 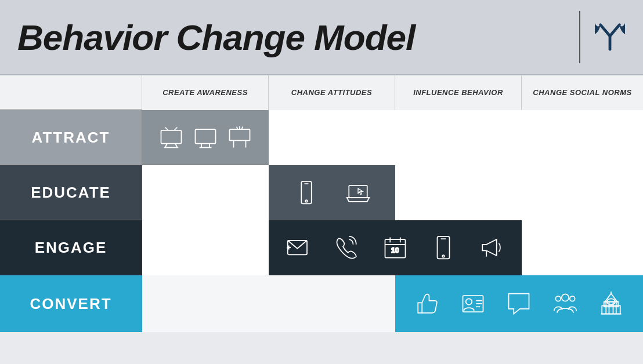 I want to click on row-label-educate: EDUCATE, so click(x=71, y=192).